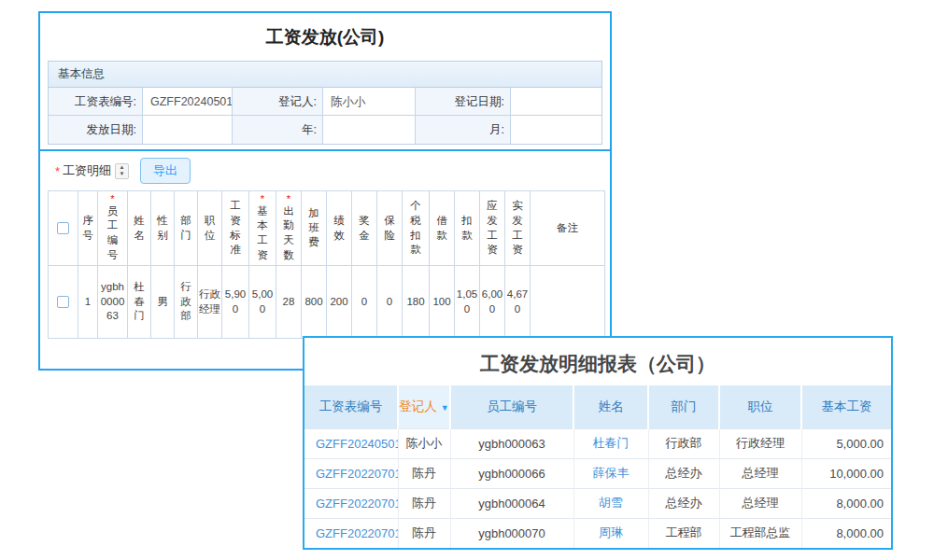  What do you see at coordinates (278, 130) in the screenshot?
I see `field-label-year: 年:` at bounding box center [278, 130].